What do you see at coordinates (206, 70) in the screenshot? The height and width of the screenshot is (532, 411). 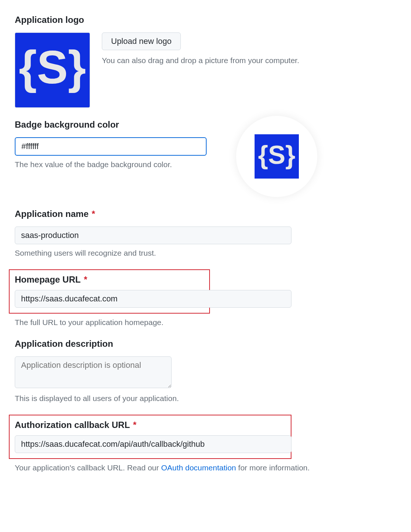 I see `logo-row: {S} Upload new logo You can also drag an…` at bounding box center [206, 70].